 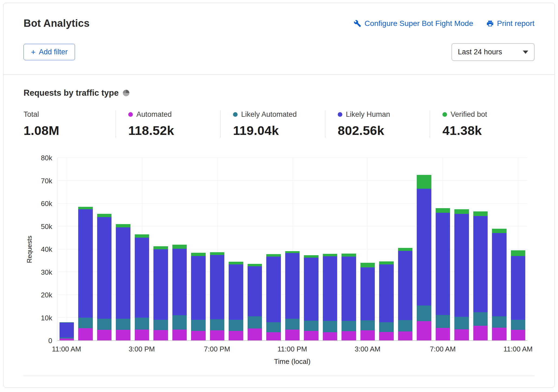 What do you see at coordinates (493, 52) in the screenshot?
I see `time-range-select: Last 24 hours` at bounding box center [493, 52].